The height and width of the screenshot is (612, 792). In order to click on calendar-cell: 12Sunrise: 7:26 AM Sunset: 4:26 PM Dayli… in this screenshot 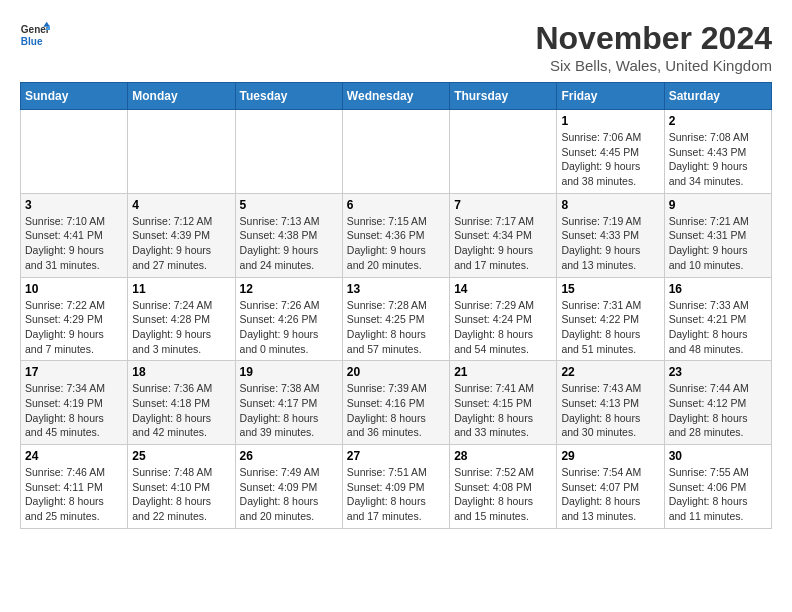, I will do `click(288, 319)`.